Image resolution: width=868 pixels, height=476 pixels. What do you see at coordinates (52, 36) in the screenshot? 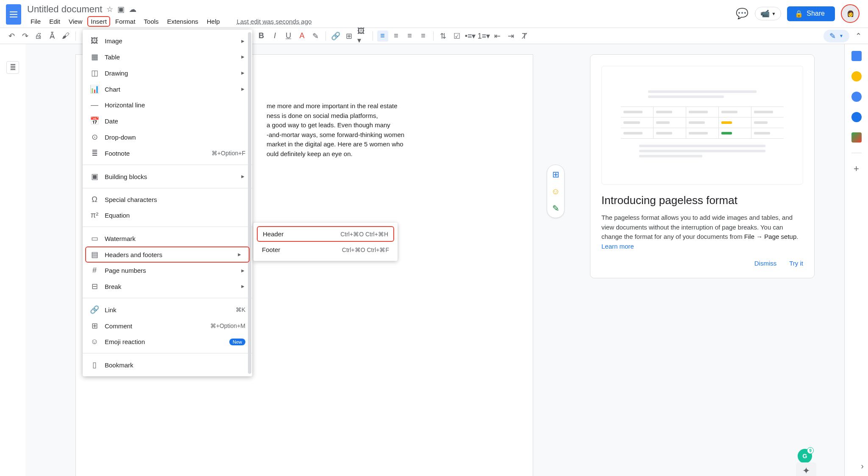
I see `spellcheck-icon: Ᾱ` at bounding box center [52, 36].